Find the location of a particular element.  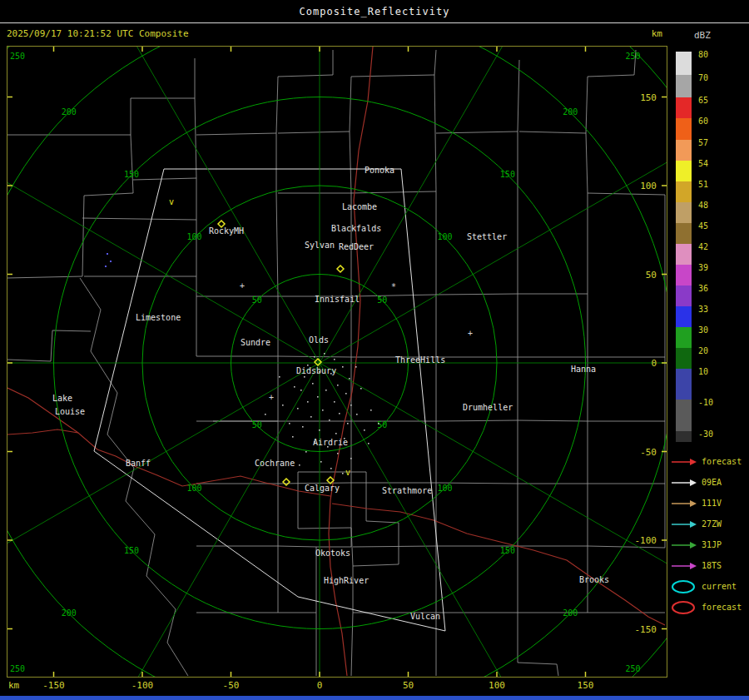

place-label: Lake is located at coordinates (62, 398).